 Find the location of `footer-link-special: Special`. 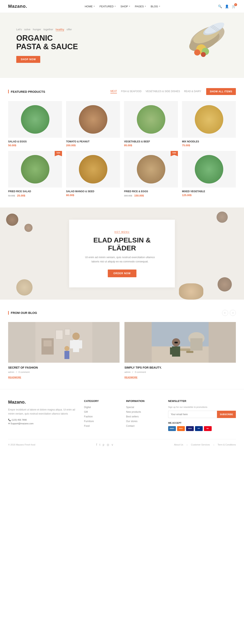

footer-link-special: Special is located at coordinates (143, 407).